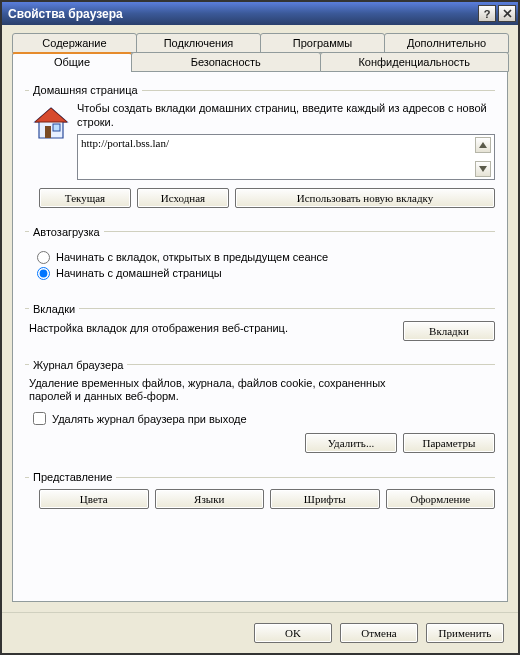 The image size is (520, 655). What do you see at coordinates (54, 309) in the screenshot?
I see `group-tabs-legend: Вкладки` at bounding box center [54, 309].